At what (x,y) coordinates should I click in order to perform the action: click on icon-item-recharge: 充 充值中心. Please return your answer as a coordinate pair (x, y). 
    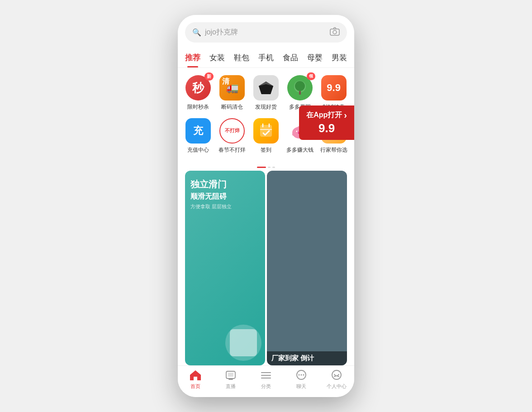
    Looking at the image, I should click on (198, 136).